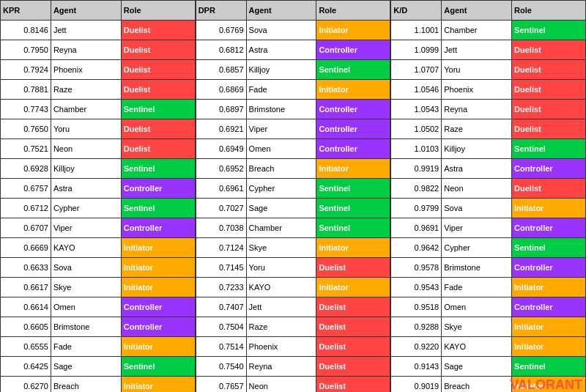 The width and height of the screenshot is (586, 392). What do you see at coordinates (281, 169) in the screenshot?
I see `dpr-agent: Breach` at bounding box center [281, 169].